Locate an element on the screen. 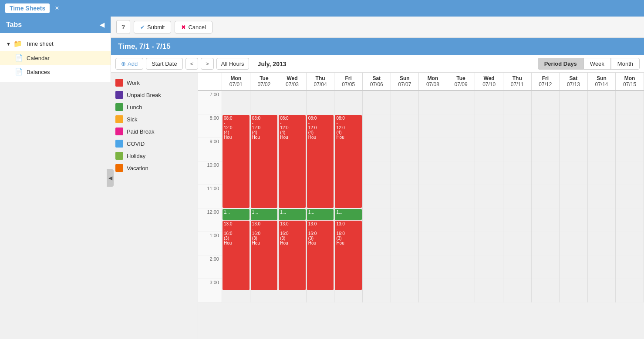  prev-button: < is located at coordinates (192, 64).